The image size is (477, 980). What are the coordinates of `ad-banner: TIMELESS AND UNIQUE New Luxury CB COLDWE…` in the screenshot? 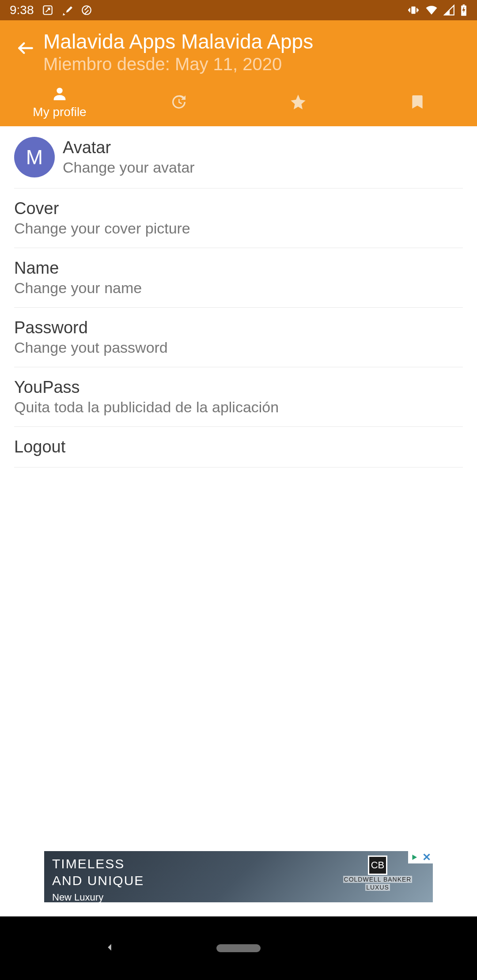 It's located at (238, 877).